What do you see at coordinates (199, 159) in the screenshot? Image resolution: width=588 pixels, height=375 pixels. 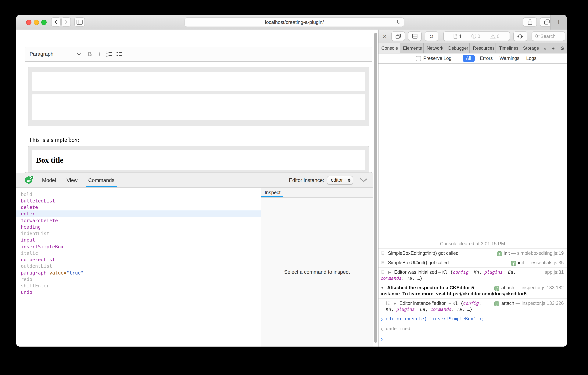 I see `simple-box-widget: Box title` at bounding box center [199, 159].